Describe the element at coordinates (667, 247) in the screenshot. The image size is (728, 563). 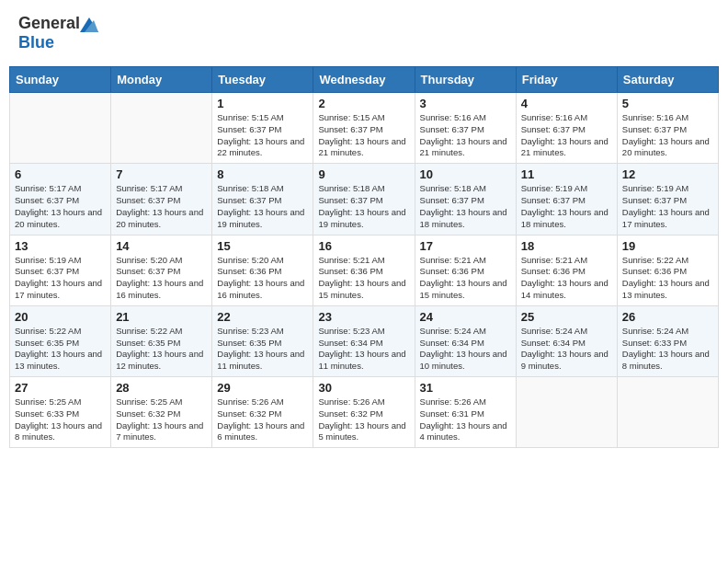
I see `day-number: 19` at that location.